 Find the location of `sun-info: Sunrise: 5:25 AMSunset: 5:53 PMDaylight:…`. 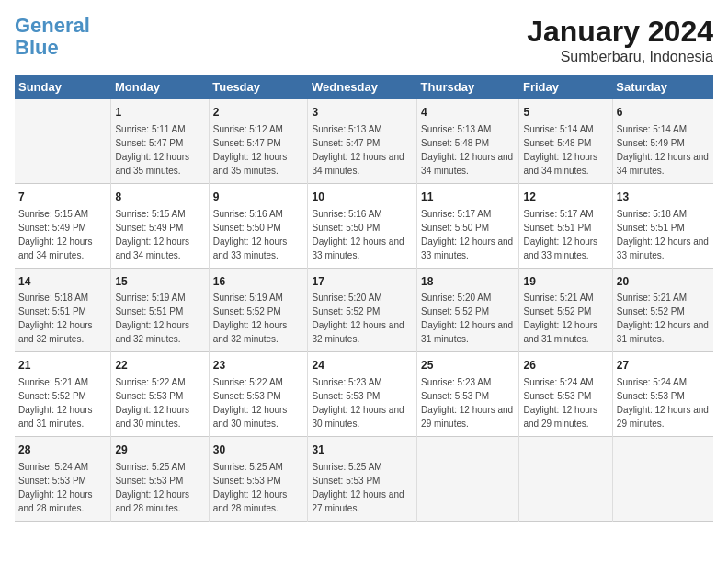

sun-info: Sunrise: 5:25 AMSunset: 5:53 PMDaylight:… is located at coordinates (259, 488).